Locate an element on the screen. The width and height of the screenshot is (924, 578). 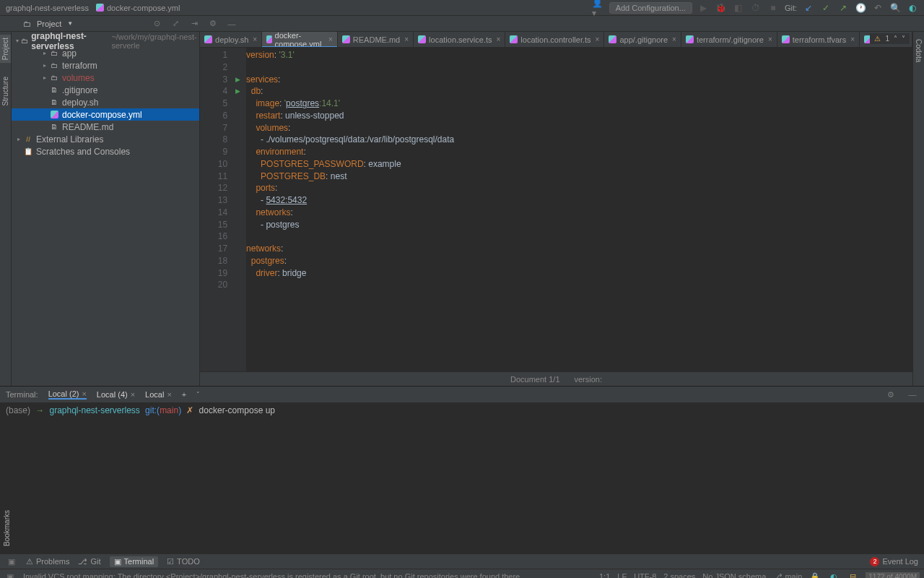
editor-tab: location.controller.ts× is located at coordinates (554, 40).